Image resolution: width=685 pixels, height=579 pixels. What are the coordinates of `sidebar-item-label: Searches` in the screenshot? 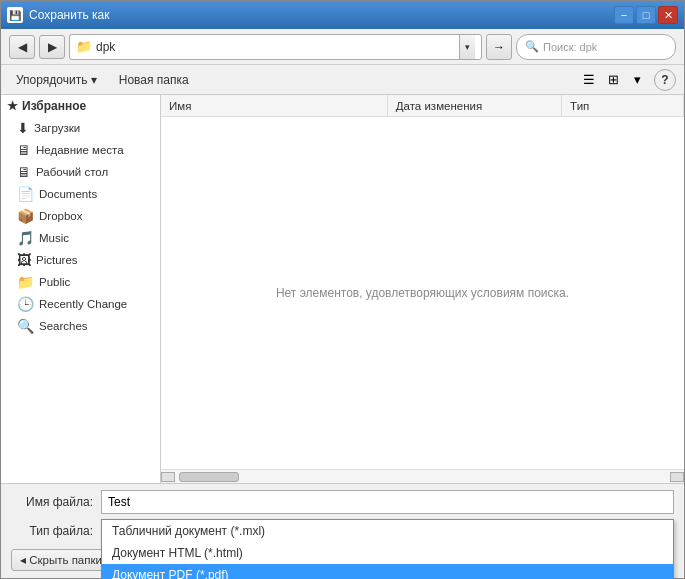 It's located at (64, 326).